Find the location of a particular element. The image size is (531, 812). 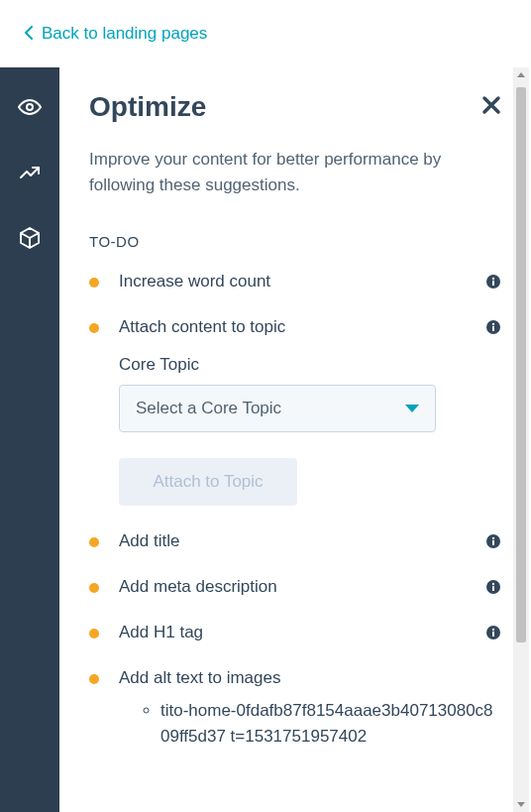

side-nav is located at coordinates (30, 440).